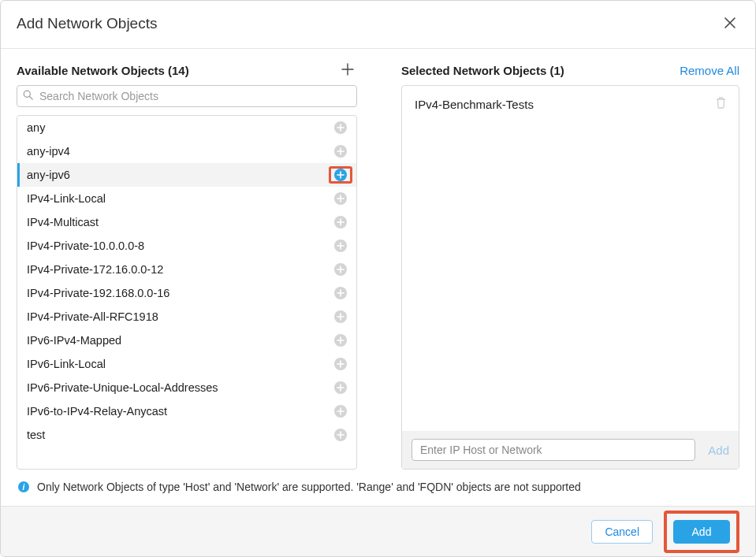 Image resolution: width=756 pixels, height=557 pixels. What do you see at coordinates (98, 293) in the screenshot?
I see `available-item-label: IPv4-Private-192.168.0.0-16` at bounding box center [98, 293].